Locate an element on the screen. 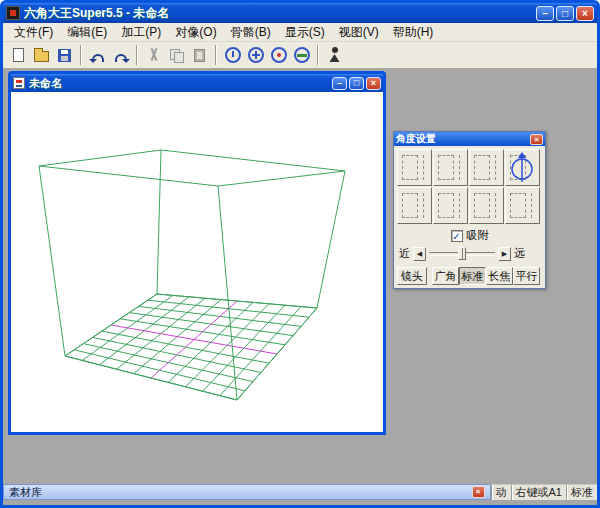  minimize-button: – is located at coordinates (545, 14).